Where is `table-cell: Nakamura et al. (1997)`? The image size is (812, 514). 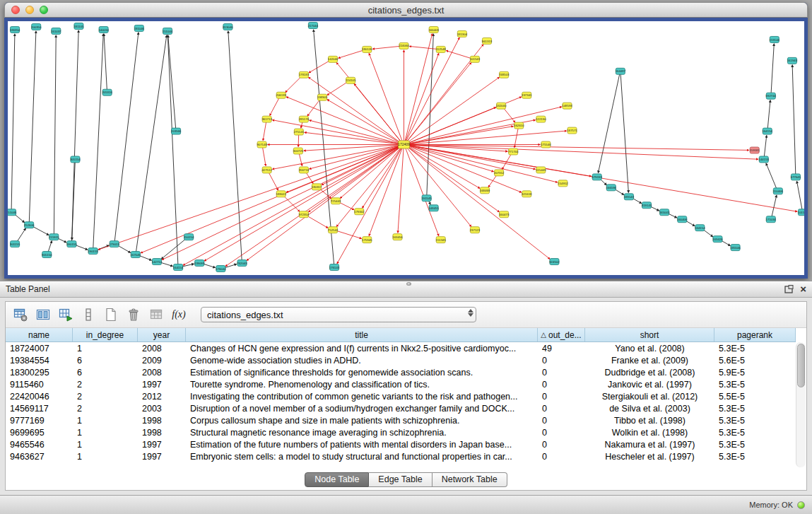 table-cell: Nakamura et al. (1997) is located at coordinates (650, 445).